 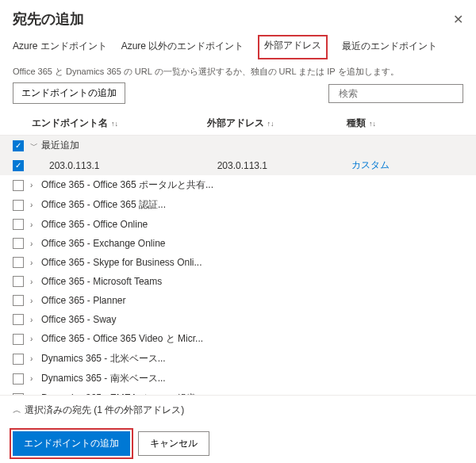 I want to click on add-endpoint-submit-button: エンドポイントの追加, so click(x=71, y=444).